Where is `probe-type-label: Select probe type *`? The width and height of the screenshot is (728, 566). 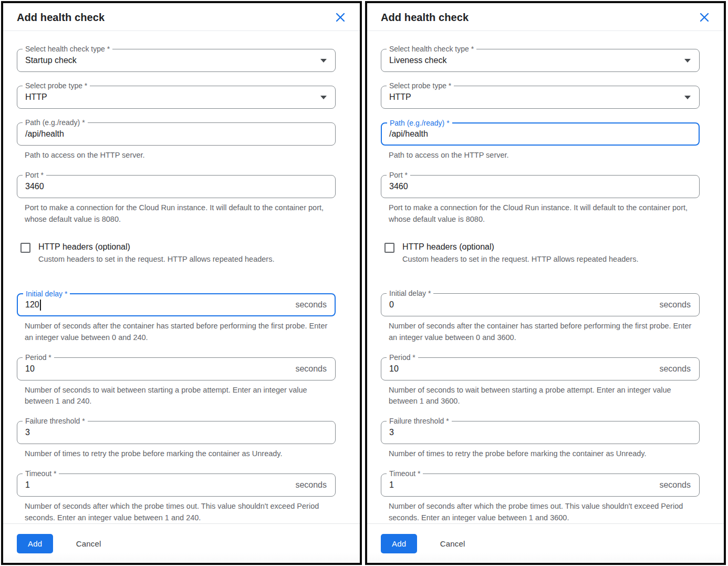
probe-type-label: Select probe type * is located at coordinates (56, 86).